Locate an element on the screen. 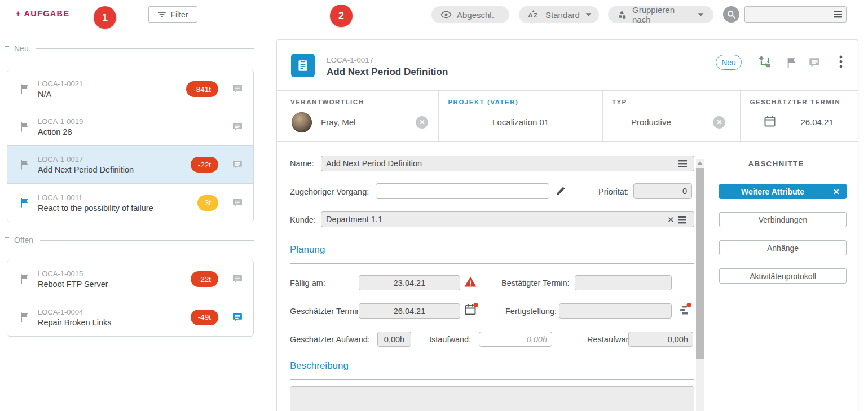 The width and height of the screenshot is (868, 411). task-row-selected: LOCA-1-0017 Add Next Period Definition -… is located at coordinates (130, 165).